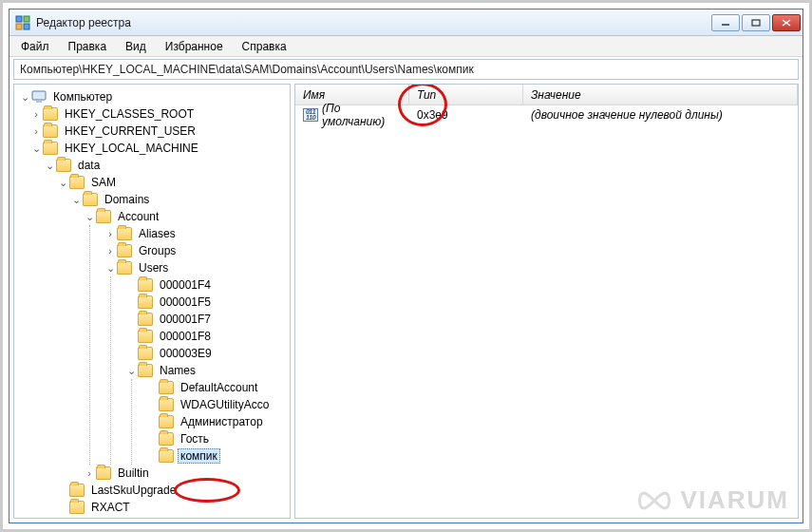 The width and height of the screenshot is (812, 532). Describe the element at coordinates (87, 47) in the screenshot. I see `menu-edit: Правка` at that location.